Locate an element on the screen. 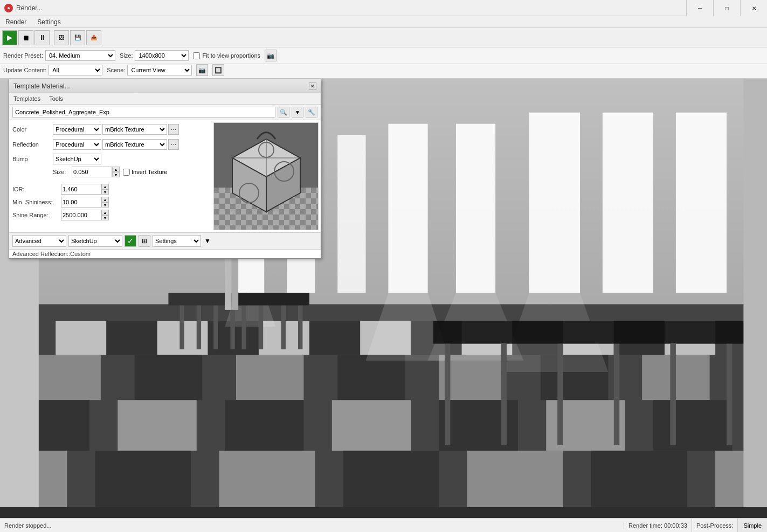 This screenshot has width=767, height=532. size-select: 1400x800 is located at coordinates (162, 56).